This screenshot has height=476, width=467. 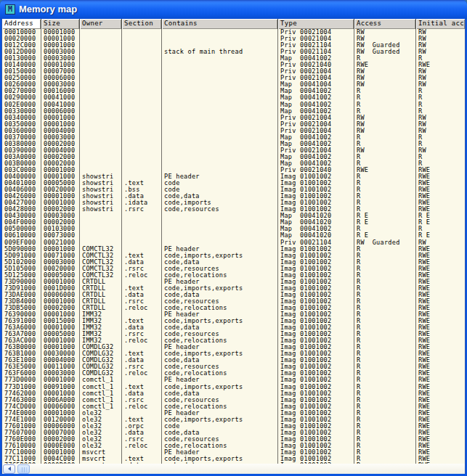 I want to click on cell-section: .rsrc, so click(x=142, y=367).